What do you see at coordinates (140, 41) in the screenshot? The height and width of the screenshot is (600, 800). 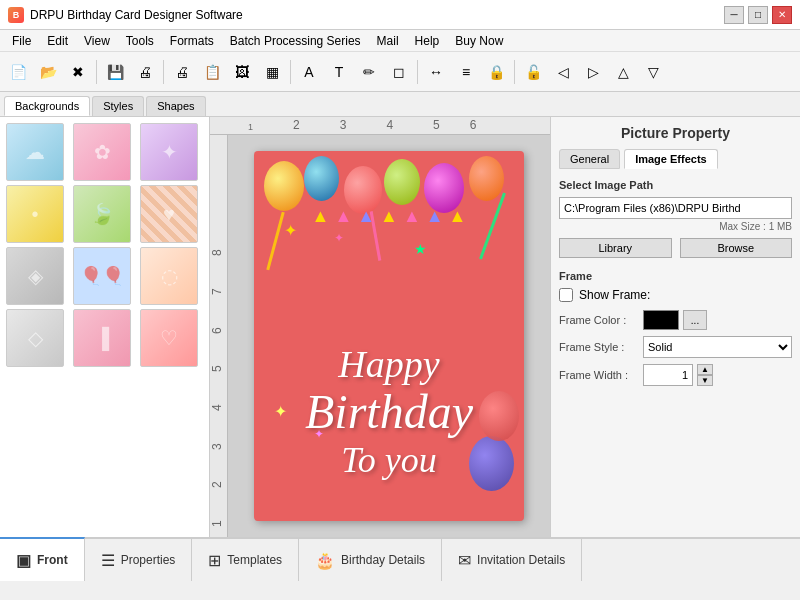 I see `menu-item-tools: Tools` at bounding box center [140, 41].